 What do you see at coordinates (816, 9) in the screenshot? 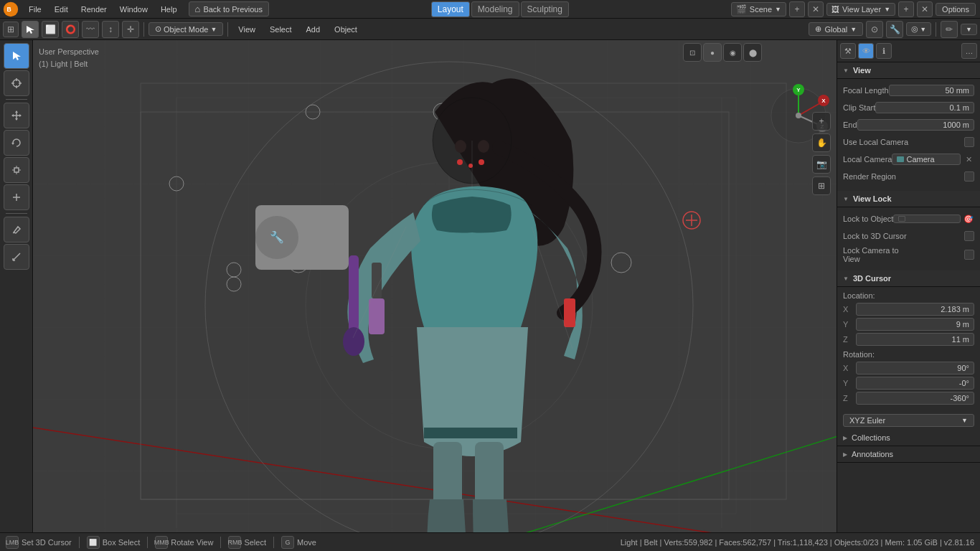
I see `close-scene-btn: ✕` at bounding box center [816, 9].